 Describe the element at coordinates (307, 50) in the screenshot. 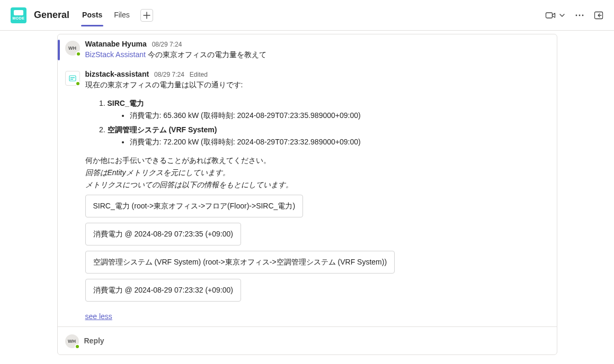

I see `root-message: WH Watanabe Hyuma 08/29 7:24 BizStack As…` at that location.